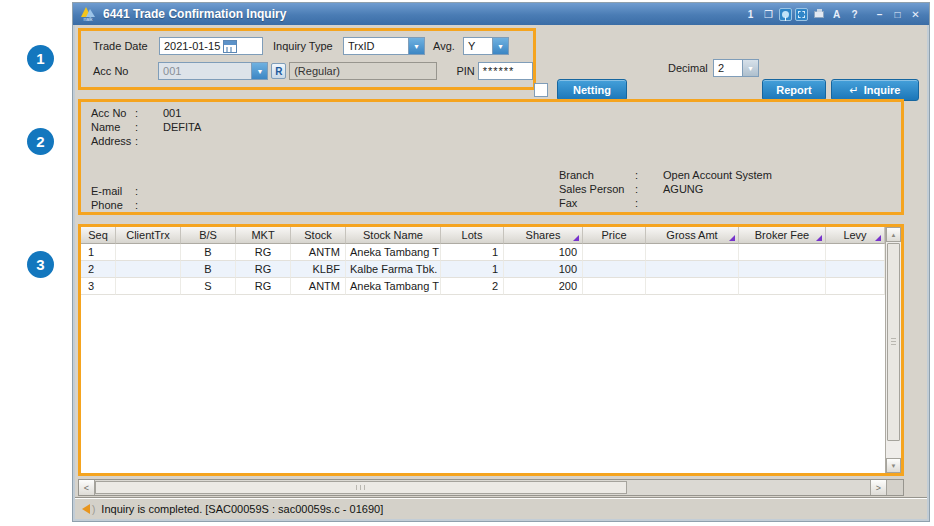  Describe the element at coordinates (818, 14) in the screenshot. I see `print-icon` at that location.